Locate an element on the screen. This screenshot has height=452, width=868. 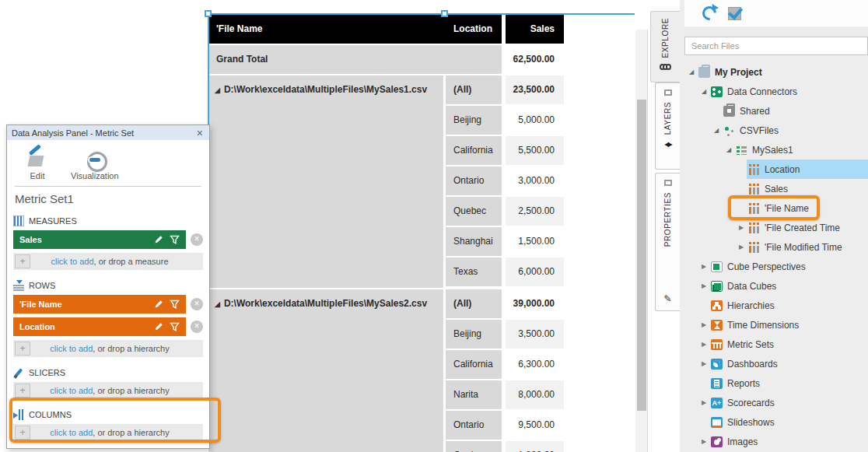
tree-item-scorecards: ▶ Scorecards is located at coordinates (774, 403).